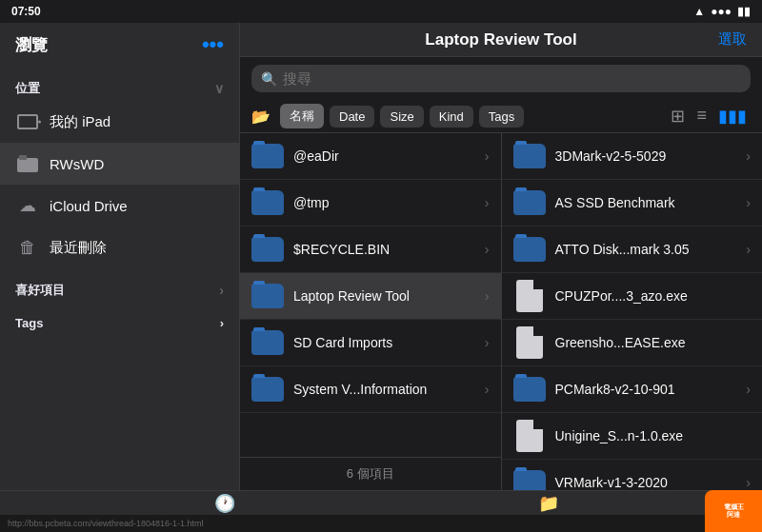 Image resolution: width=762 pixels, height=532 pixels. Describe the element at coordinates (632, 204) in the screenshot. I see `list-item: AS SSD Benchmark ›` at that location.